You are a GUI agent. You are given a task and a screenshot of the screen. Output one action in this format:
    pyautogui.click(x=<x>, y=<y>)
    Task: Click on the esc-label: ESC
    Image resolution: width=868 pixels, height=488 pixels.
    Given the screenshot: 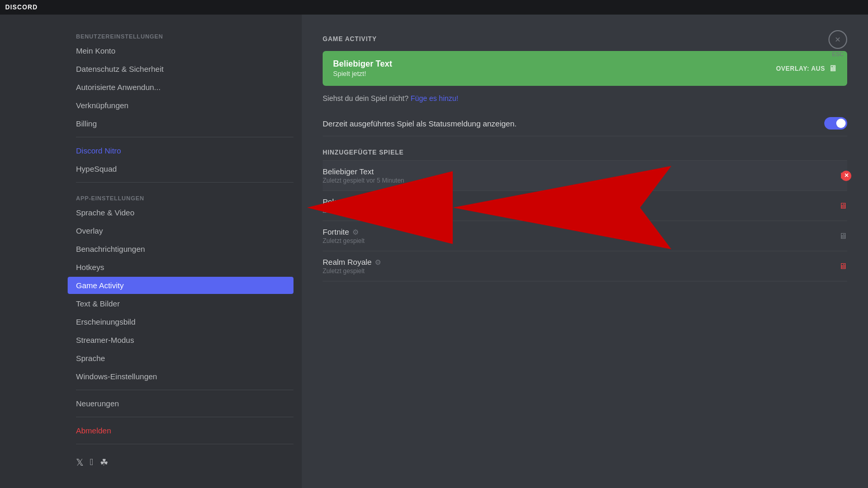 What is the action you would take?
    pyautogui.click(x=838, y=54)
    